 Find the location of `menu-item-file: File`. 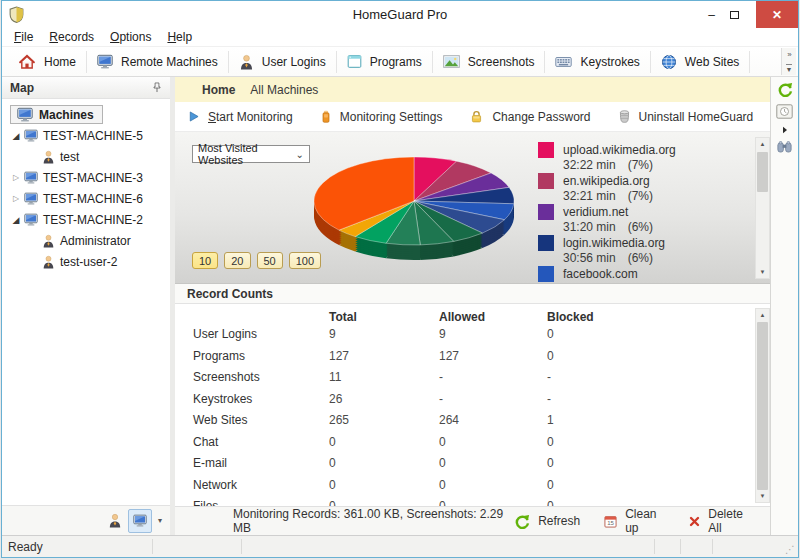

menu-item-file: File is located at coordinates (24, 37).